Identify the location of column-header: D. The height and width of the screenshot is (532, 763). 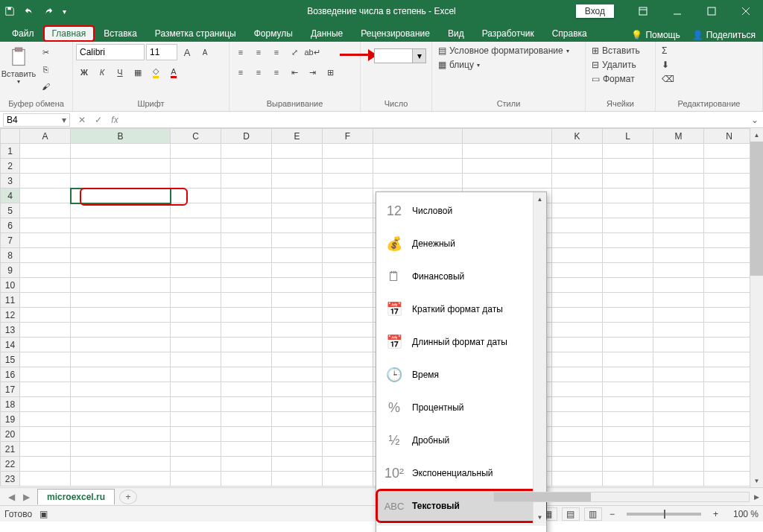
(247, 136).